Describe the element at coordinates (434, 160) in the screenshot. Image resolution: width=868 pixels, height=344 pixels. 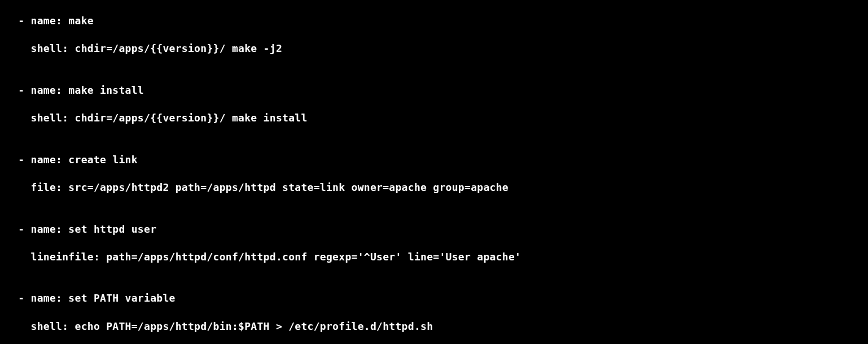
I see `yaml-line: - name: create link` at that location.